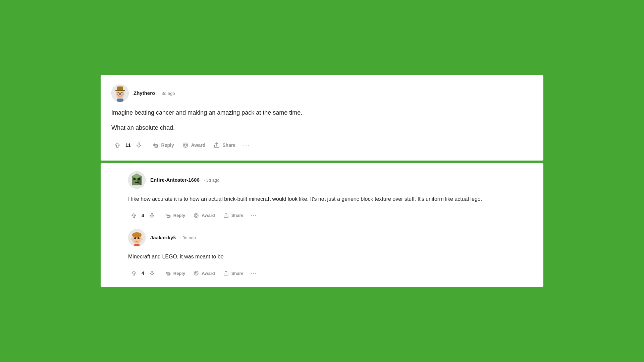 This screenshot has height=362, width=644. Describe the element at coordinates (211, 180) in the screenshot. I see `reply-timestamp-1: · 3d ago` at that location.